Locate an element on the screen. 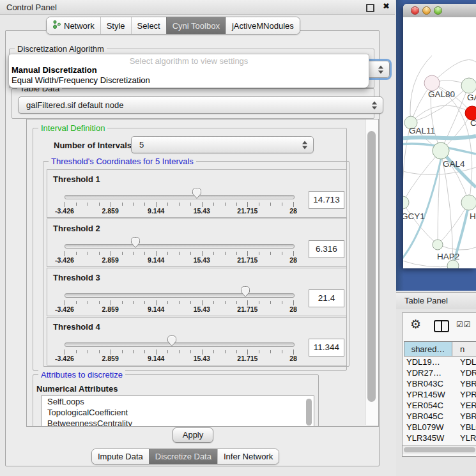 The height and width of the screenshot is (476, 476). table-row: YDR27…YDR2 is located at coordinates (440, 373).